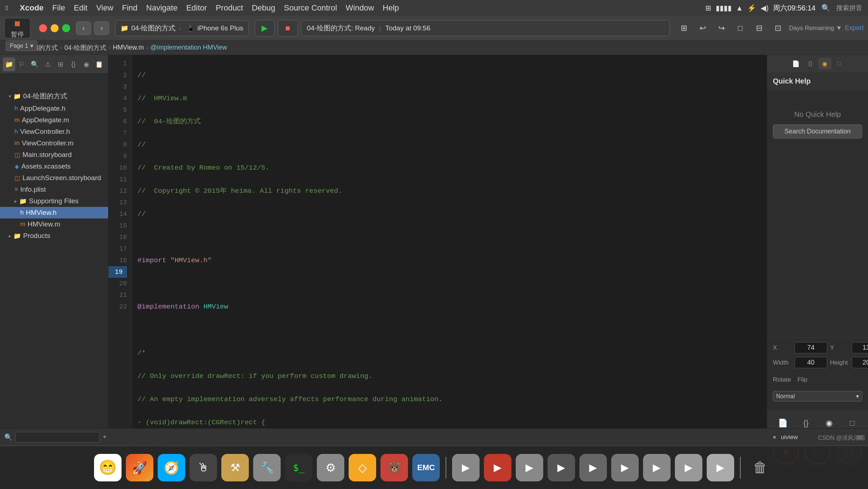 The image size is (868, 489). I want to click on menu-product: Product, so click(229, 8).